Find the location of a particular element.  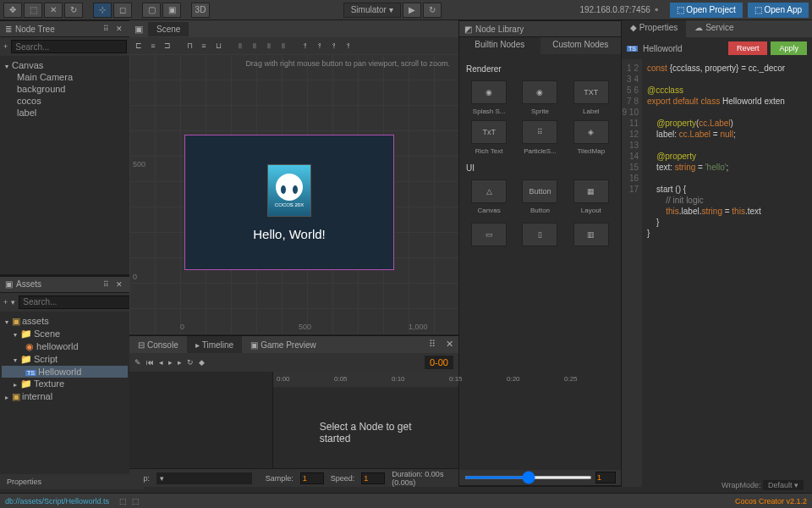

refresh-button: ↻ is located at coordinates (432, 10).